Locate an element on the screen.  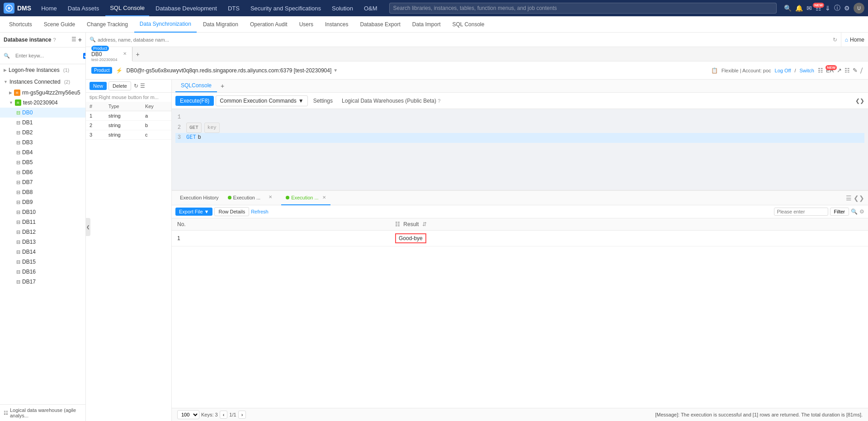
search-icon: 🔍 is located at coordinates (788, 8).